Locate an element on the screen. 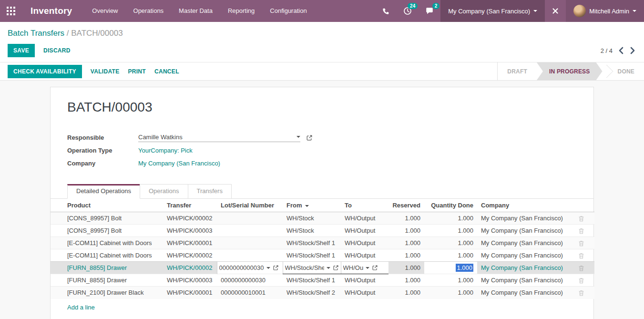 This screenshot has height=319, width=644. column-header-from: From is located at coordinates (312, 206).